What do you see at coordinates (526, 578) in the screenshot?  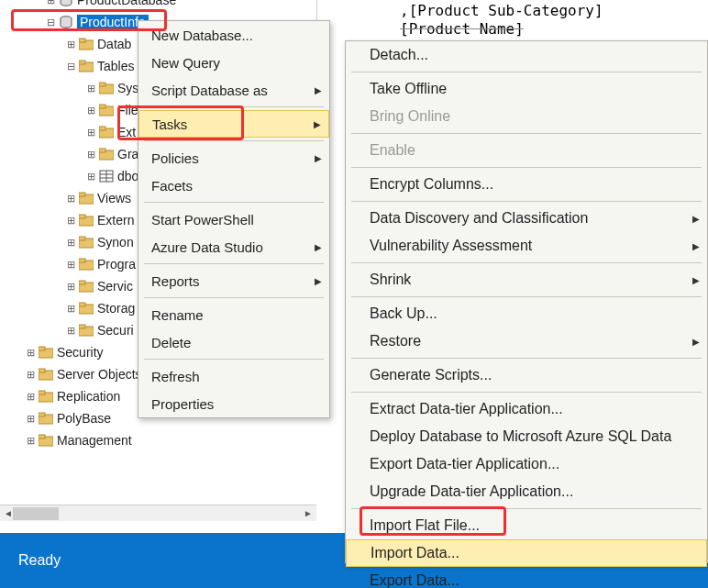 I see `menu-item-export-data: Export Data...` at bounding box center [526, 578].